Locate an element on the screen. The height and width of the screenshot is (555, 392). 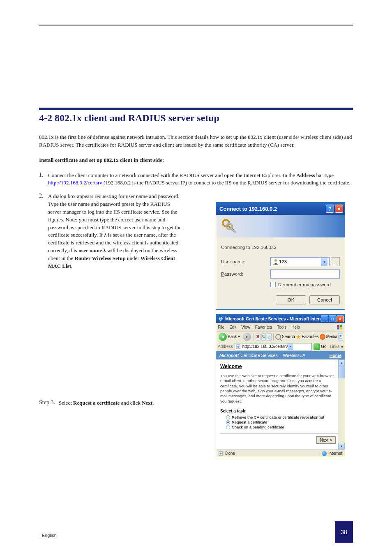
username-label: User name: is located at coordinates (246, 262).